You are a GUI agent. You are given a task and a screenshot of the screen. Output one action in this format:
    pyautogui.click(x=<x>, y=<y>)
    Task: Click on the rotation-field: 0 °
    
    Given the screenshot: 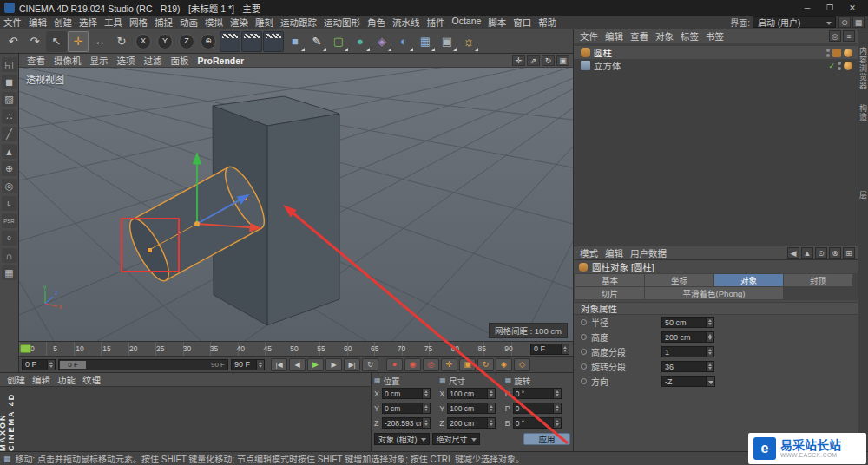 What is the action you would take?
    pyautogui.click(x=537, y=394)
    